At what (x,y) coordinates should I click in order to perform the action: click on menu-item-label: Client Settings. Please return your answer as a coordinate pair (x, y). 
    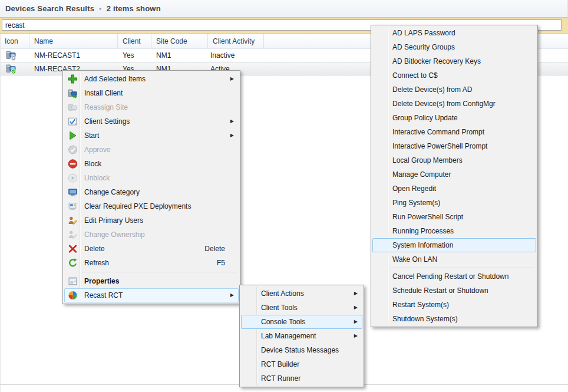
    Looking at the image, I should click on (107, 121).